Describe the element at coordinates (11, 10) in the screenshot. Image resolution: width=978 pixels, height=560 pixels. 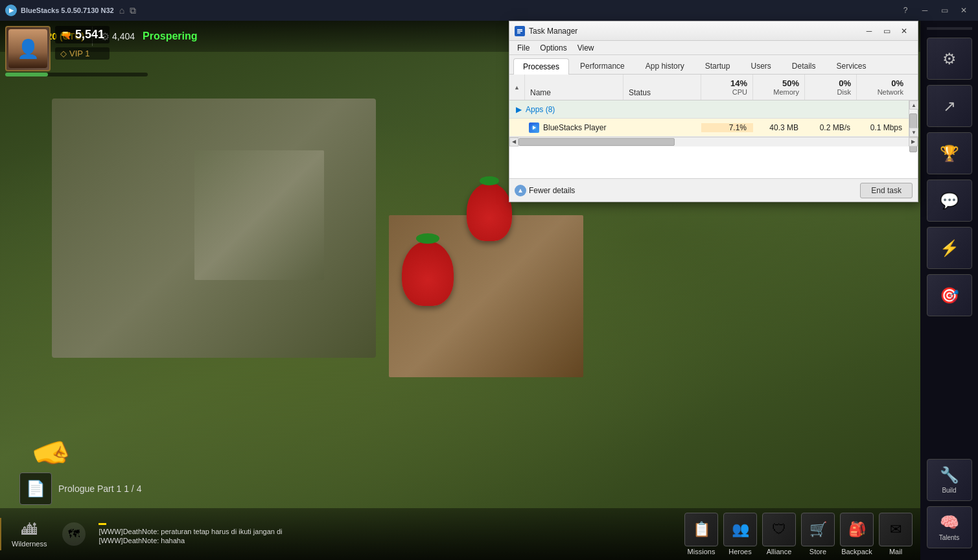
I see `bluestacks-logo-icon: ▶` at that location.